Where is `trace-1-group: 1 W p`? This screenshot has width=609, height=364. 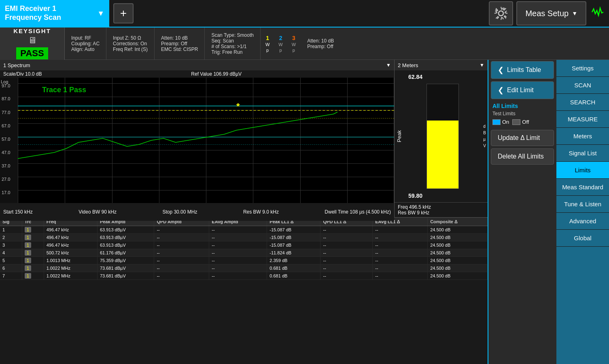
trace-1-group: 1 W p is located at coordinates (267, 44).